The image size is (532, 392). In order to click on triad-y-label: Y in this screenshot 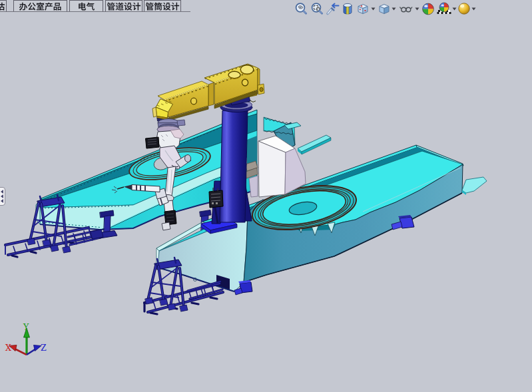, I will do `click(26, 327)`.